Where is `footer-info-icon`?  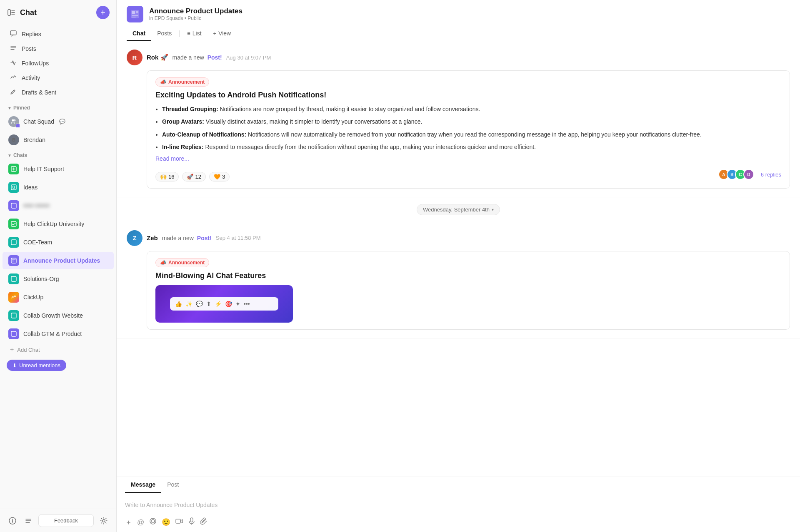 footer-info-icon is located at coordinates (12, 521).